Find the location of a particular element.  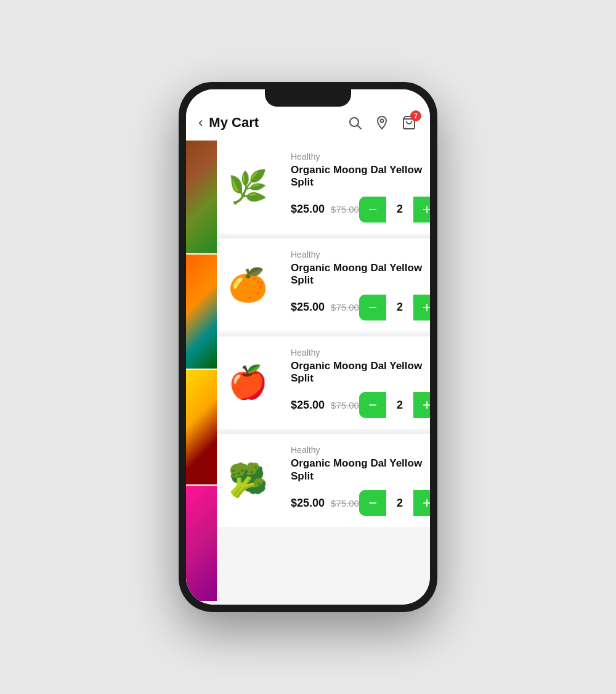

header-icons: 7 is located at coordinates (382, 123).